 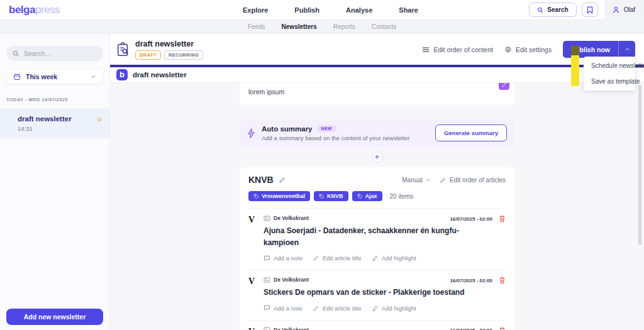 What do you see at coordinates (291, 328) in the screenshot?
I see `source-name: De Volkskrant` at bounding box center [291, 328].